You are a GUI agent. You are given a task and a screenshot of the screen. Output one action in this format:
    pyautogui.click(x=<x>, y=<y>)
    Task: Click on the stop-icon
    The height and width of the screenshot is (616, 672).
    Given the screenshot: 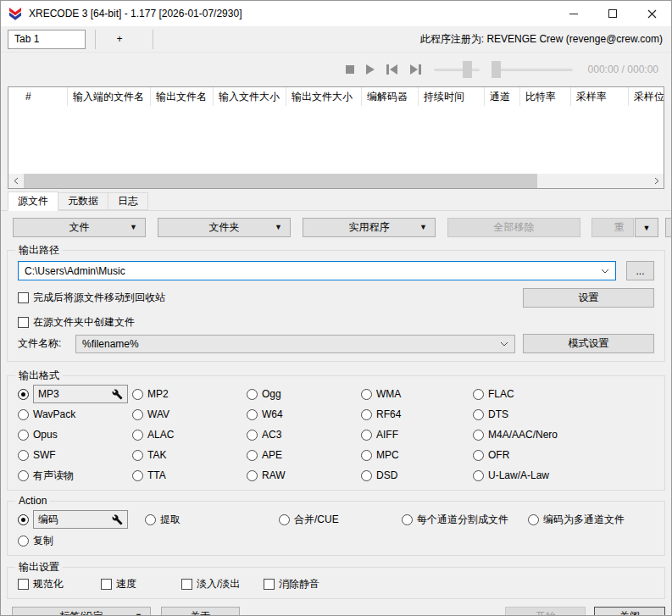 What is the action you would take?
    pyautogui.click(x=350, y=69)
    